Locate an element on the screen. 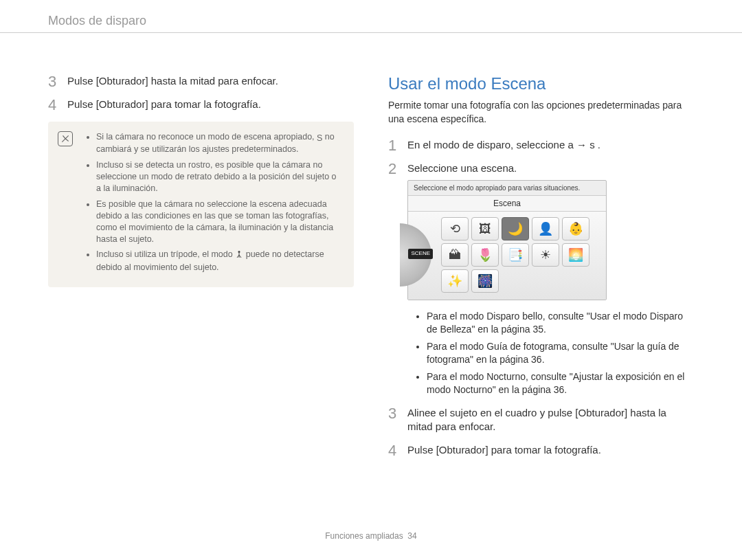 This screenshot has height=560, width=742. mode-dial-icon: SCENE is located at coordinates (416, 255).